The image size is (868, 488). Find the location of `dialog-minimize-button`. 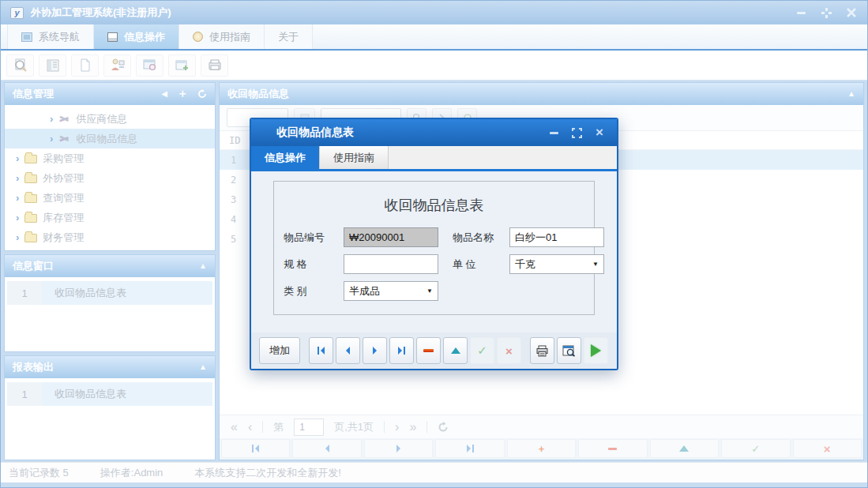

dialog-minimize-button is located at coordinates (554, 133).